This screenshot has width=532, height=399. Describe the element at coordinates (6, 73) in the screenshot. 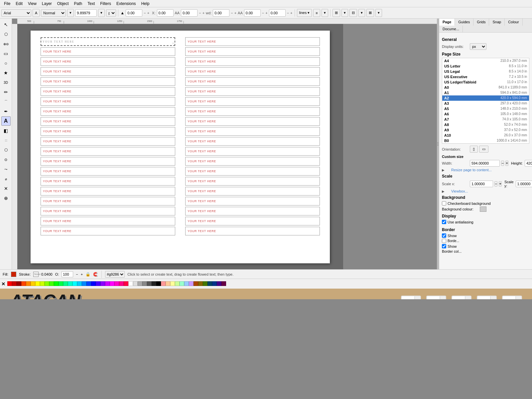

I see `tool-star: ★` at that location.